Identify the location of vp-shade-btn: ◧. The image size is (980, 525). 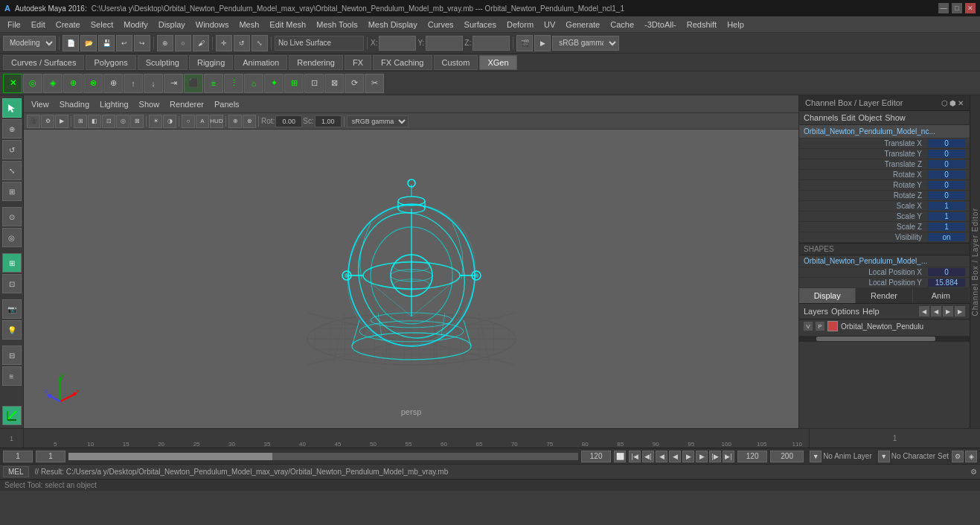
(95, 121).